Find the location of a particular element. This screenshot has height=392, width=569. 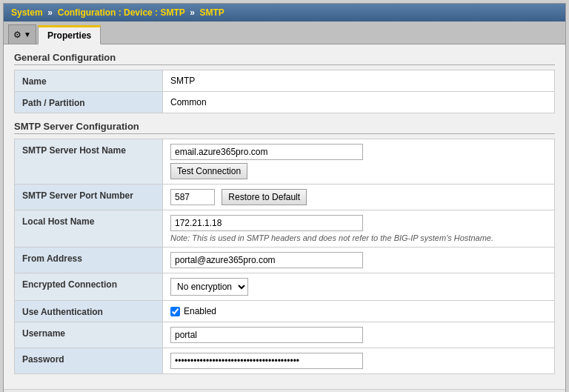

gear-dropdown-arrow: ▼ is located at coordinates (27, 34).